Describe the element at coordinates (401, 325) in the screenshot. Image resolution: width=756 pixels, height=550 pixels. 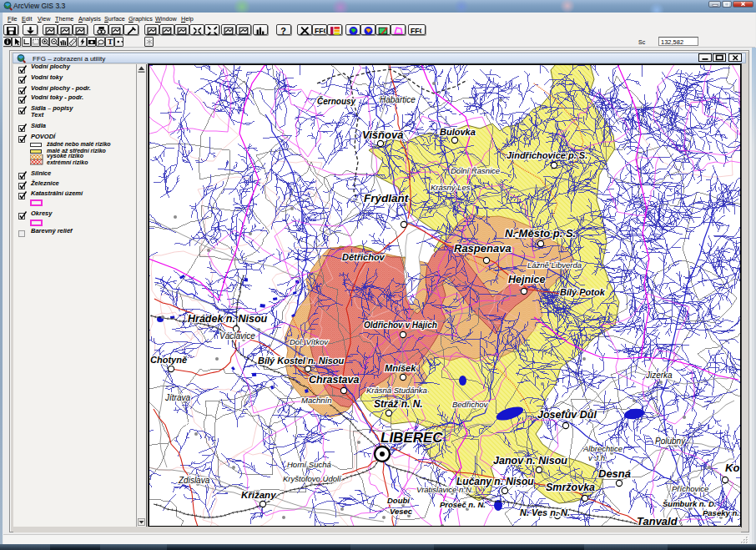
I see `svg-text: Oldřichov v Hájích` at that location.